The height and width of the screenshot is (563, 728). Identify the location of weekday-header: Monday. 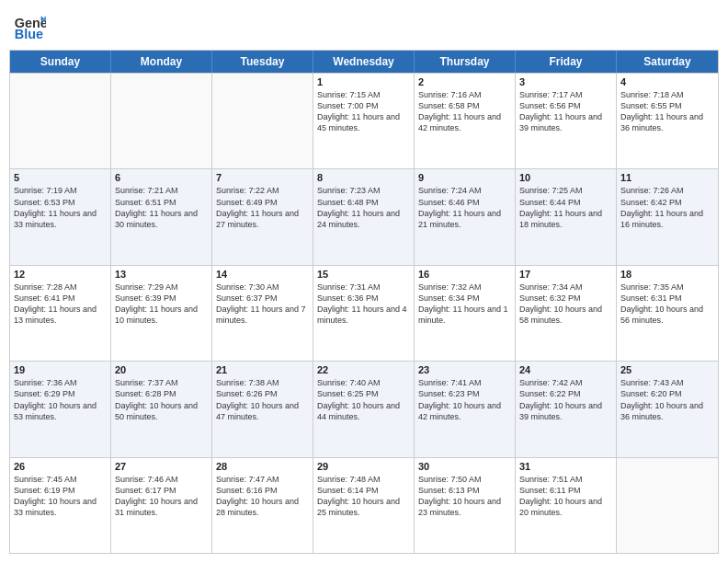
(162, 62).